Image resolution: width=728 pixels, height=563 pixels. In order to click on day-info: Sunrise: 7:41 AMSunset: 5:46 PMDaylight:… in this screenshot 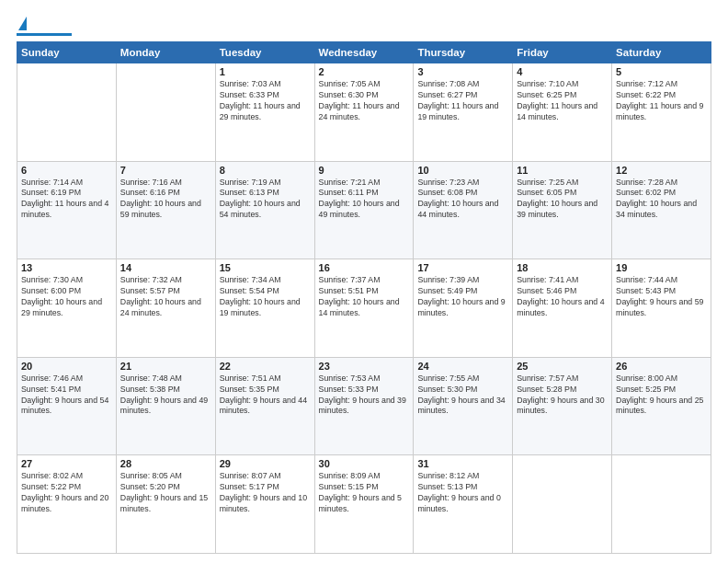, I will do `click(561, 296)`.